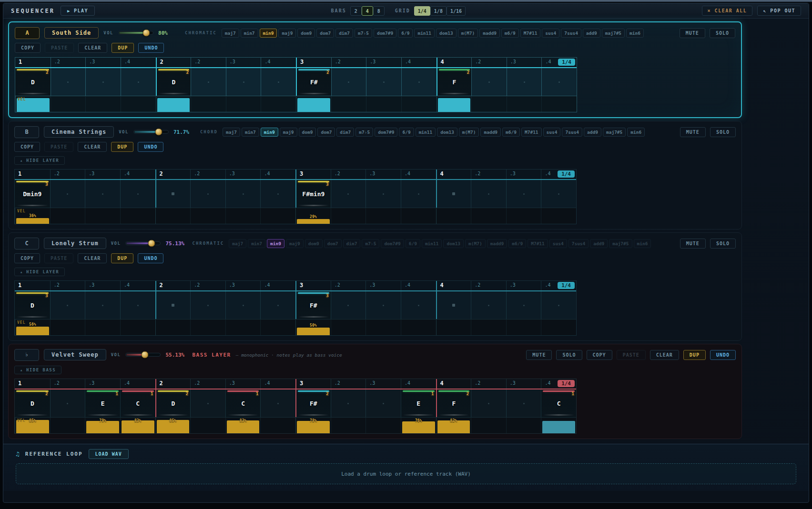 The width and height of the screenshot is (812, 509). Describe the element at coordinates (92, 258) in the screenshot. I see `clear-button: CLEAR` at that location.